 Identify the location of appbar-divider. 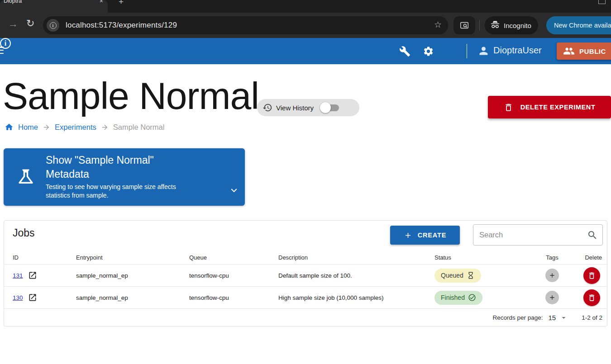
(467, 51).